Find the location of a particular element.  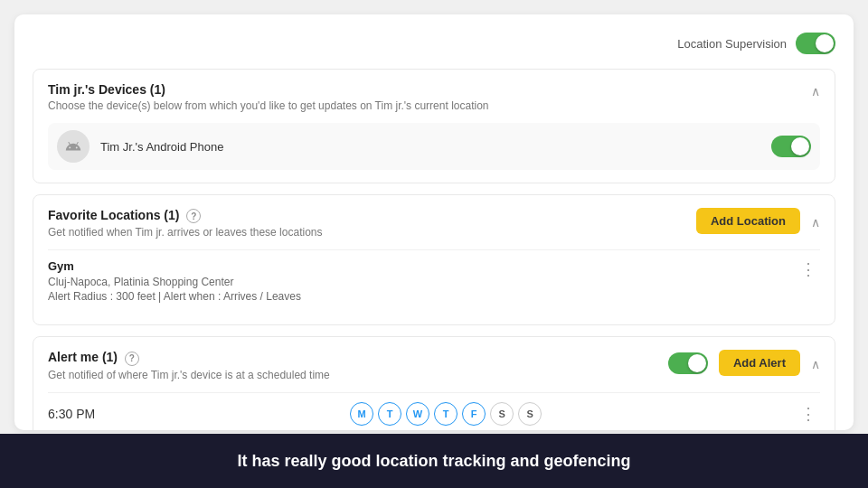

favorite-locations-title: Favorite Locations (1) ? is located at coordinates (373, 215).